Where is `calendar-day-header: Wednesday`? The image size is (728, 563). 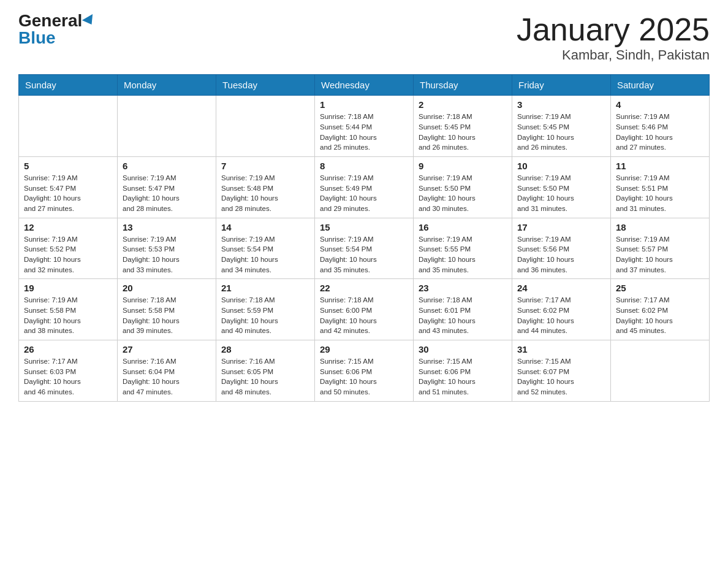 calendar-day-header: Wednesday is located at coordinates (364, 85).